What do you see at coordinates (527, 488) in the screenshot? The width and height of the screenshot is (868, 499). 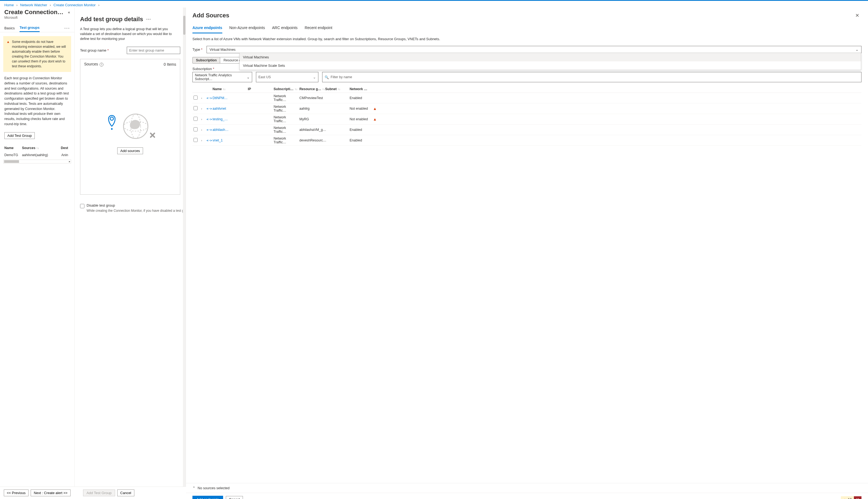 I see `selected-bar: ⌃ No sources selected` at bounding box center [527, 488].